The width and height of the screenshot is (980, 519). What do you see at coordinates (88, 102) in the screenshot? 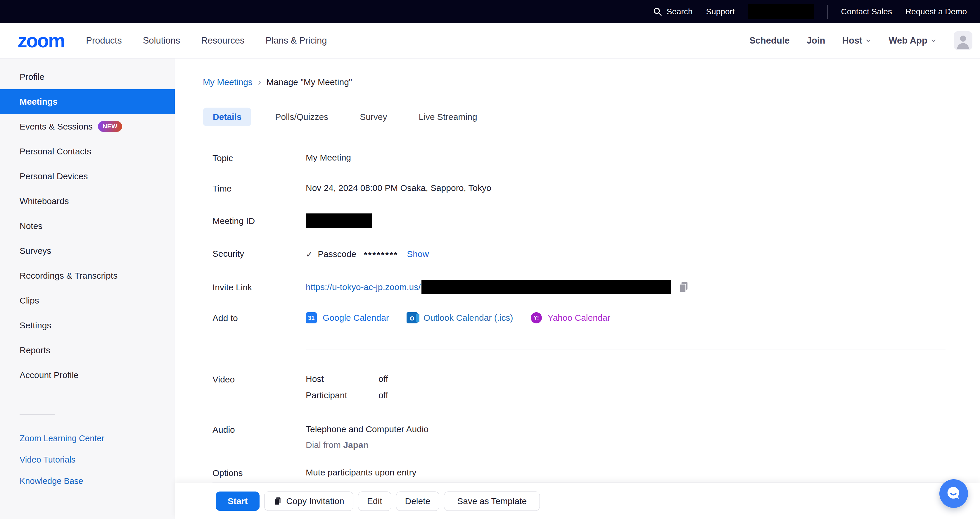
I see `sidebar-item-meetings: Meetings` at bounding box center [88, 102].